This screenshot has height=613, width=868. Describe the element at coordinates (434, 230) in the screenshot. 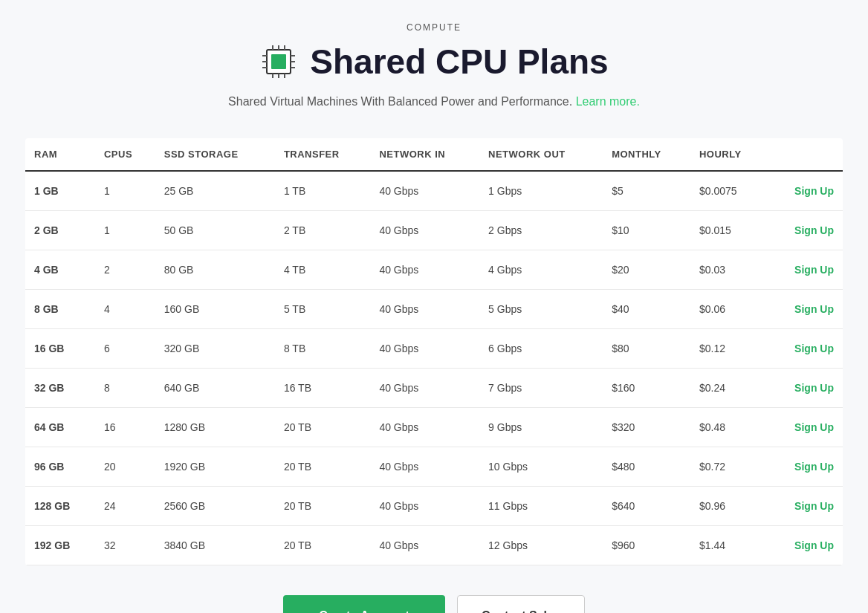

I see `table-row: 2 GB150 GB2 TB40 Gbps2 Gbps$10$0.015Sign…` at that location.